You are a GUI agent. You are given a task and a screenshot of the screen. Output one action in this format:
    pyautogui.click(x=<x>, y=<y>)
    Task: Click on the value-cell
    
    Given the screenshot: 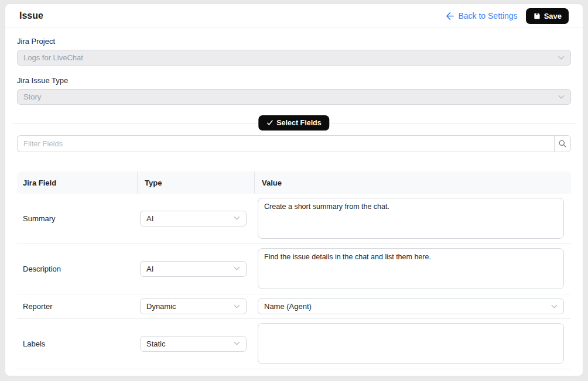 What is the action you would take?
    pyautogui.click(x=412, y=344)
    